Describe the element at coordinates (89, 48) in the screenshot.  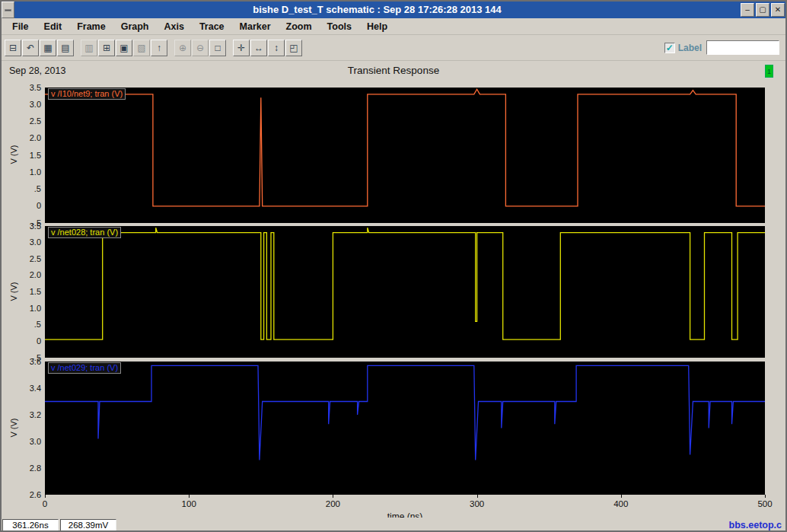
I see `overlay-chart-icon: ▥` at that location.